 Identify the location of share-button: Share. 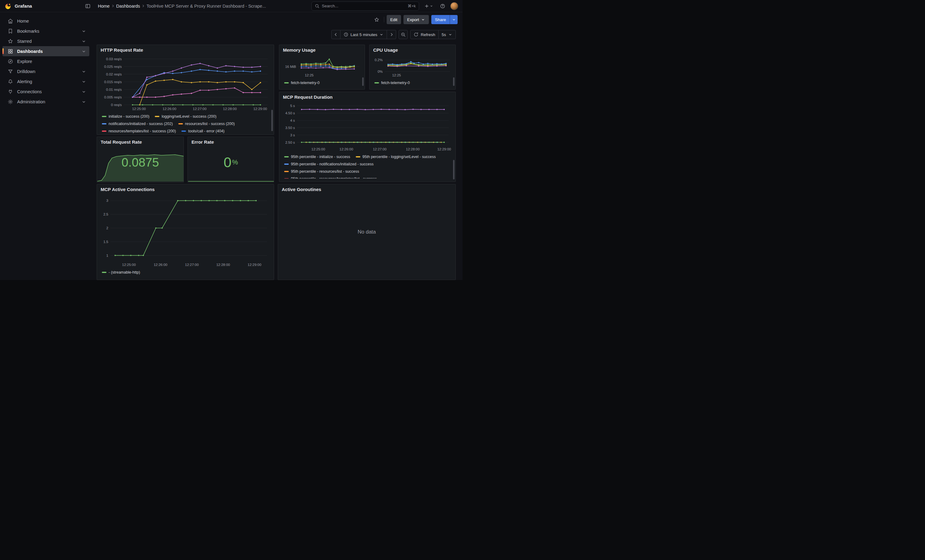
(444, 20).